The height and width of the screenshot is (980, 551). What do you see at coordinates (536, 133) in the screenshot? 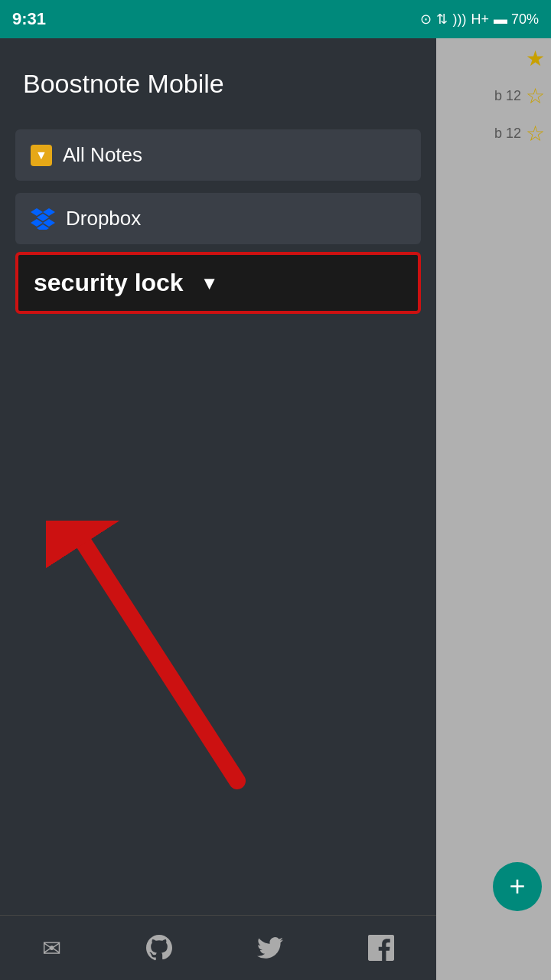
I see `star-outline-icon-2: ☆` at bounding box center [536, 133].